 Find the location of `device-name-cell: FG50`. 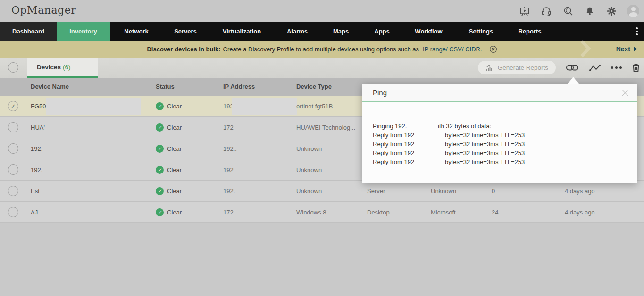

device-name-cell: FG50 is located at coordinates (39, 107).